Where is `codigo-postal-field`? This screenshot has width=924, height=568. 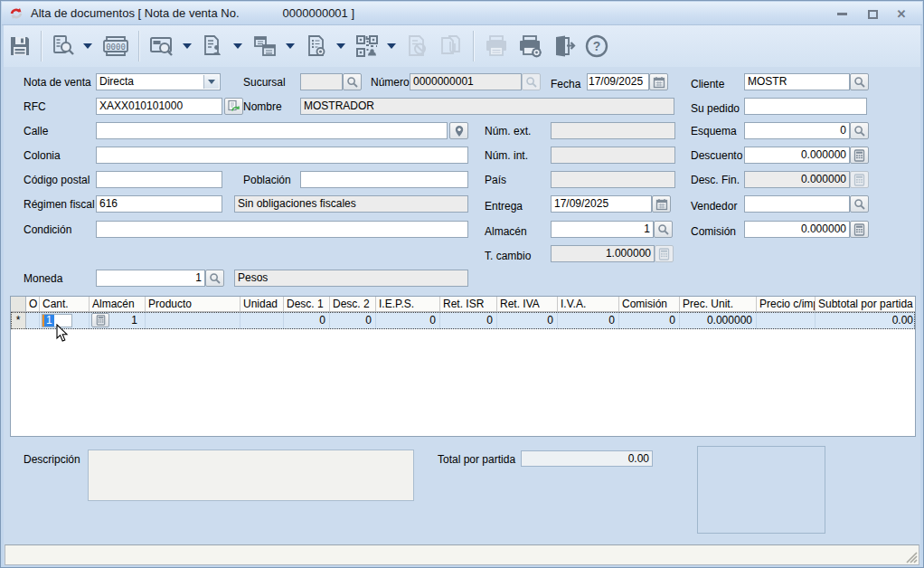 codigo-postal-field is located at coordinates (159, 179).